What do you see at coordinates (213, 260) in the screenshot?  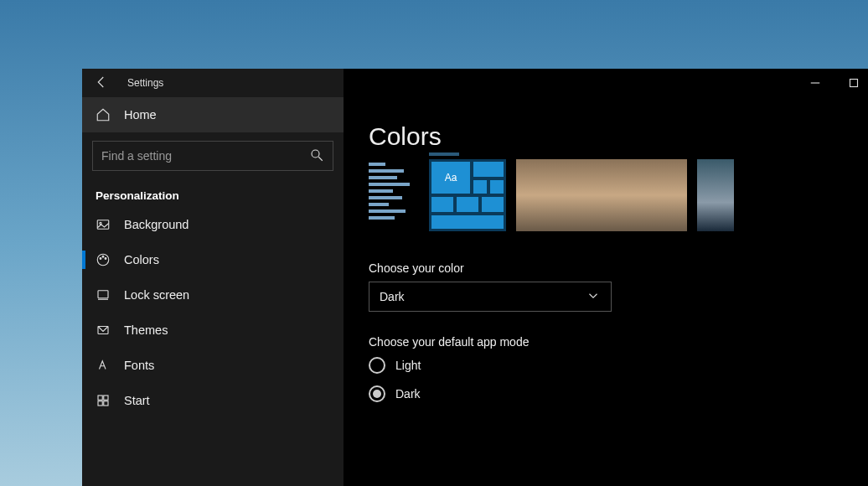 I see `sidebar-item-colors: Colors` at bounding box center [213, 260].